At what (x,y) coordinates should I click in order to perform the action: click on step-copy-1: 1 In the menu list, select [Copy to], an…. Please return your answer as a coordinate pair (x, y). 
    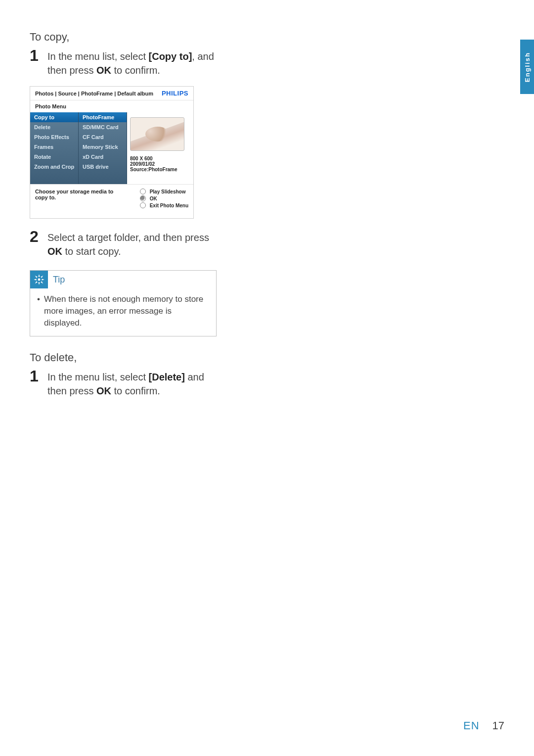
    Looking at the image, I should click on (124, 62).